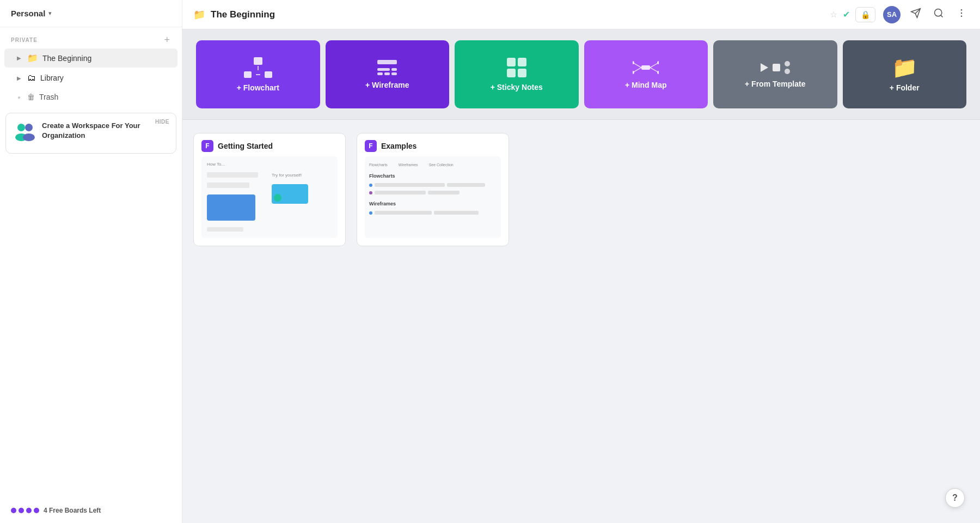 This screenshot has height=523, width=980. What do you see at coordinates (399, 146) in the screenshot?
I see `board-title: Examples` at bounding box center [399, 146].